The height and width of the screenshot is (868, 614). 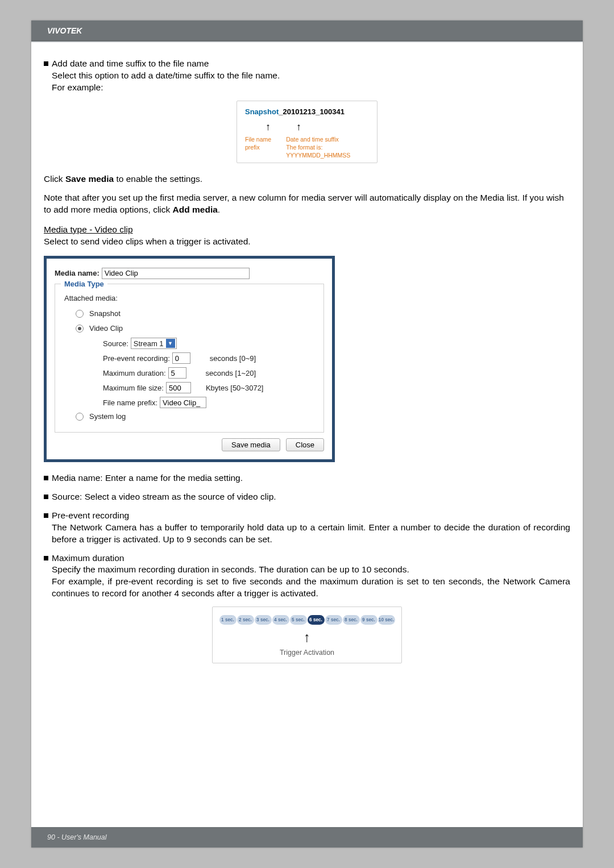 I want to click on bullet-media-name: Media name: Enter a name for the media s…, so click(x=307, y=479).